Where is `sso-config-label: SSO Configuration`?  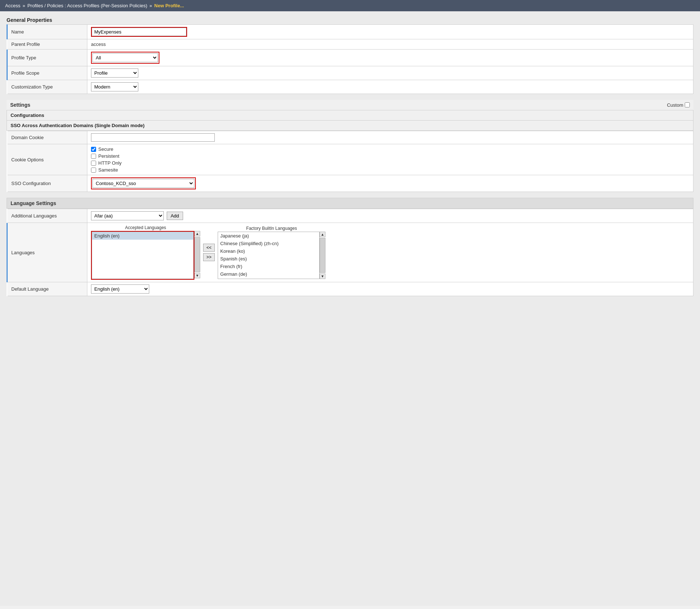
sso-config-label: SSO Configuration is located at coordinates (47, 184).